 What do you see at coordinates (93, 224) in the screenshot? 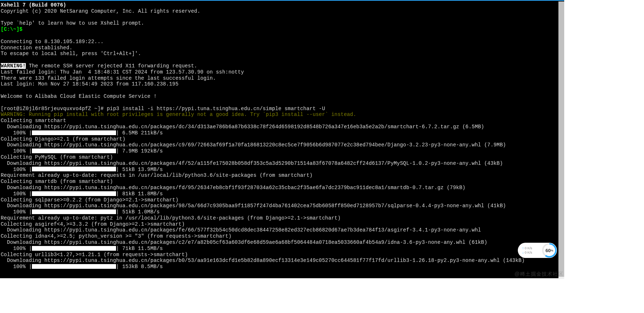
I see `collecting-line: Collecting asgiref<4,>=3.3.2 (from Djang…` at bounding box center [93, 224].